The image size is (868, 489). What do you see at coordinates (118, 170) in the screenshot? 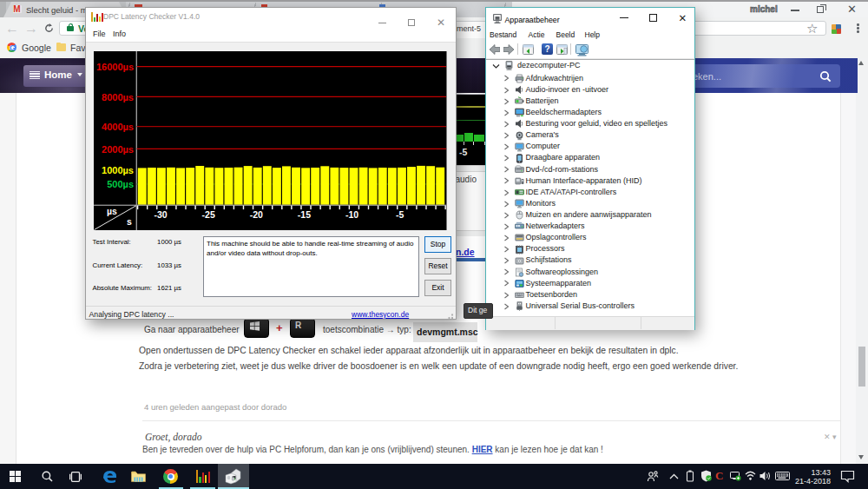
I see `svg-text: 1000µs` at bounding box center [118, 170].